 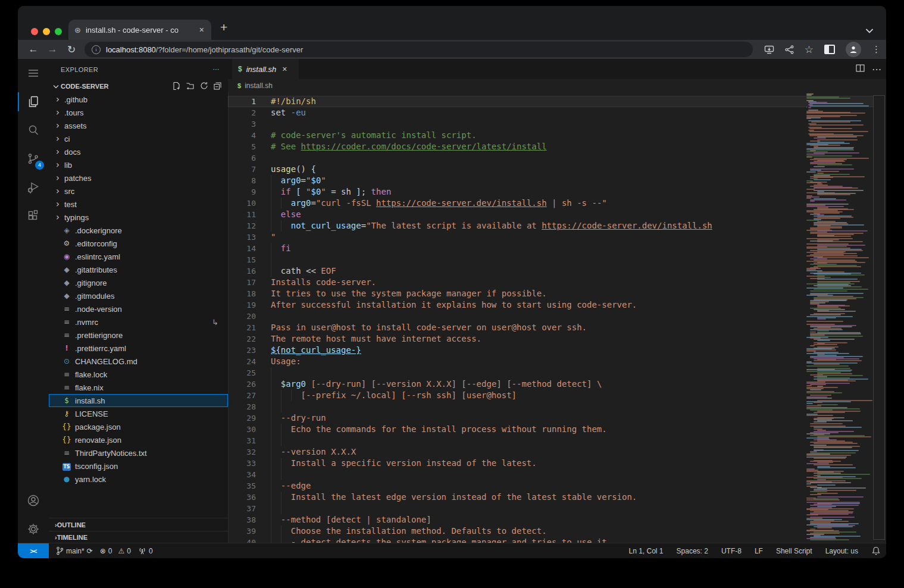 What do you see at coordinates (33, 102) in the screenshot?
I see `explorer-view-icon` at bounding box center [33, 102].